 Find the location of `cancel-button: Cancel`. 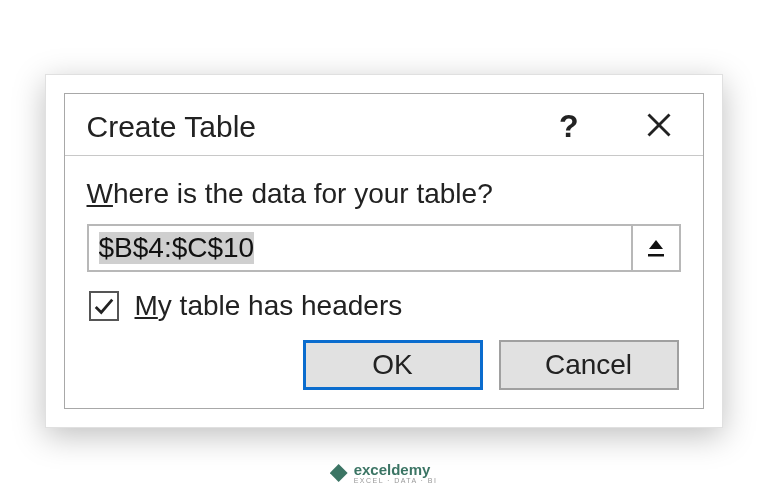

cancel-button: Cancel is located at coordinates (589, 365).